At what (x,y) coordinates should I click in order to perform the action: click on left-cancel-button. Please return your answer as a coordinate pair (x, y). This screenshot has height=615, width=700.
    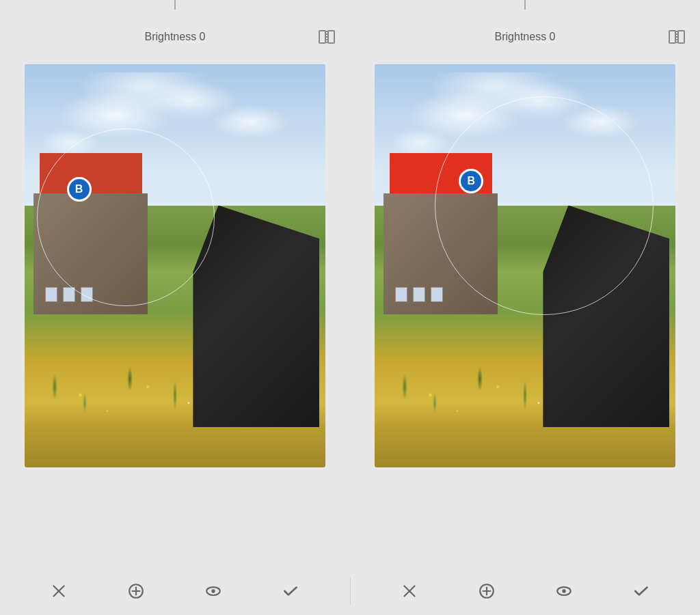
    Looking at the image, I should click on (59, 591).